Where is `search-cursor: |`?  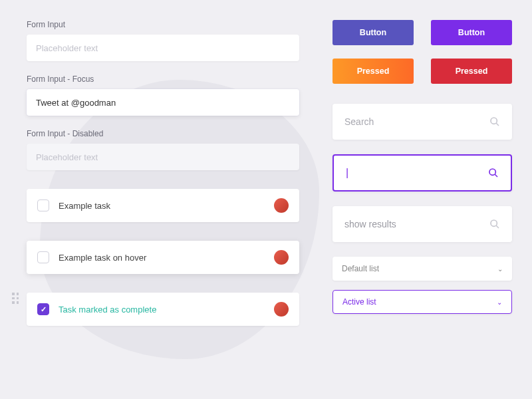 search-cursor: | is located at coordinates (347, 173).